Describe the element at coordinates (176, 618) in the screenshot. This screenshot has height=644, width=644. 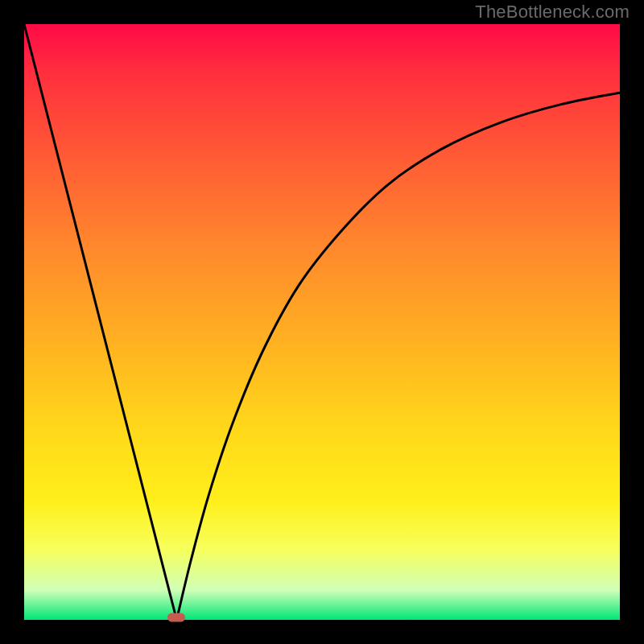
I see `min-marker` at that location.